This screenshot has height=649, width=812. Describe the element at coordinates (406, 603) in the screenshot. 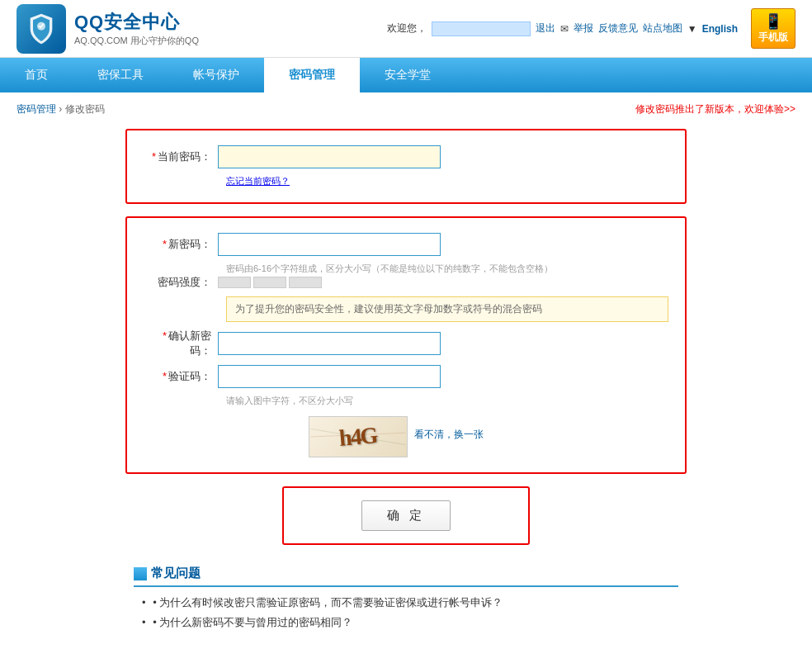

I see `faq-item-1: • 为什么有时候改密只需验证原密码，而不需要验证密保或进行帐号申诉？` at that location.